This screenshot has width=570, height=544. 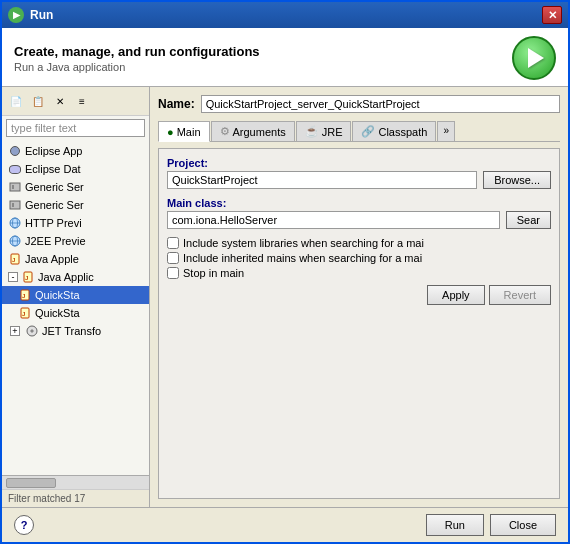 I want to click on java-apple-icon: J, so click(x=15, y=259).